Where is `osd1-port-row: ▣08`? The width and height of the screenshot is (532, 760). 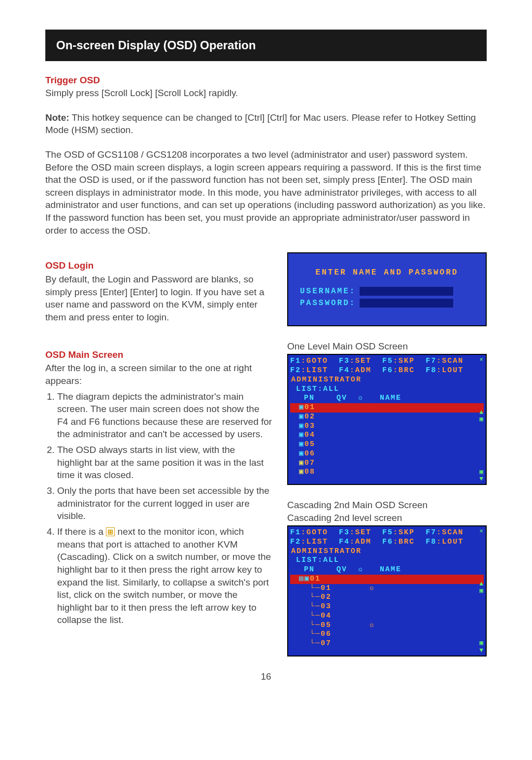
osd1-port-row: ▣08 is located at coordinates (387, 472).